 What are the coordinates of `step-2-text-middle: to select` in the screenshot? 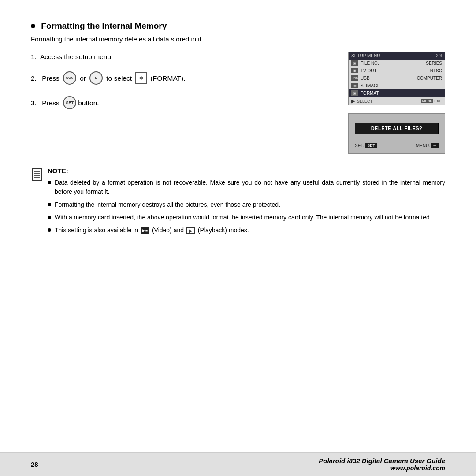 It's located at (119, 78).